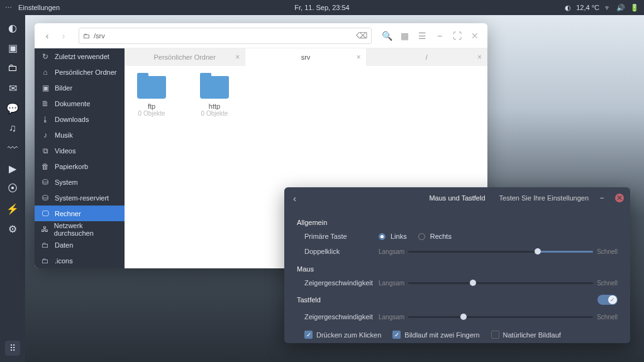 The image size is (644, 362). Describe the element at coordinates (79, 119) in the screenshot. I see `sidebar-item-downloads: ⭳Downloads` at that location.